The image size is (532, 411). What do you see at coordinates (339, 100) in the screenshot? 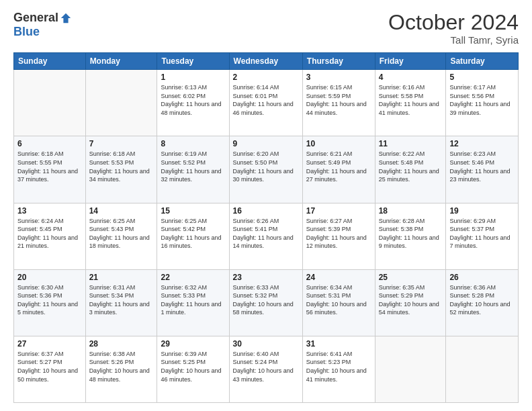
I see `day-info: Sunrise: 6:15 AM Sunset: 5:59 PM Dayligh…` at bounding box center [339, 100].